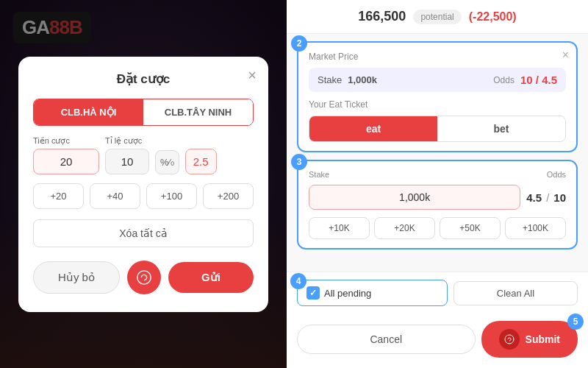  Describe the element at coordinates (299, 43) in the screenshot. I see `step-2-badge: 2` at that location.